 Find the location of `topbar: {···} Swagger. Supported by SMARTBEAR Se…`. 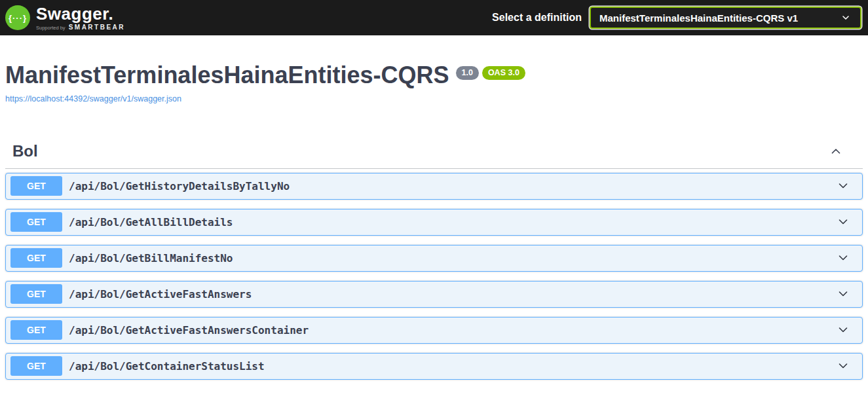

topbar: {···} Swagger. Supported by SMARTBEAR Se… is located at coordinates (434, 18).